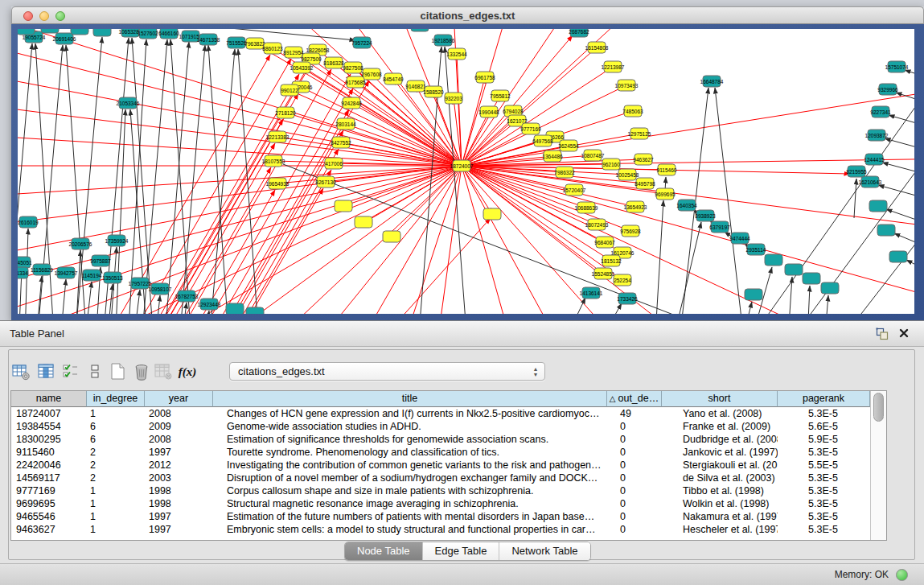  What do you see at coordinates (449, 414) in the screenshot?
I see `table-row: 1872400712008Changes of HCN gene express…` at bounding box center [449, 414].